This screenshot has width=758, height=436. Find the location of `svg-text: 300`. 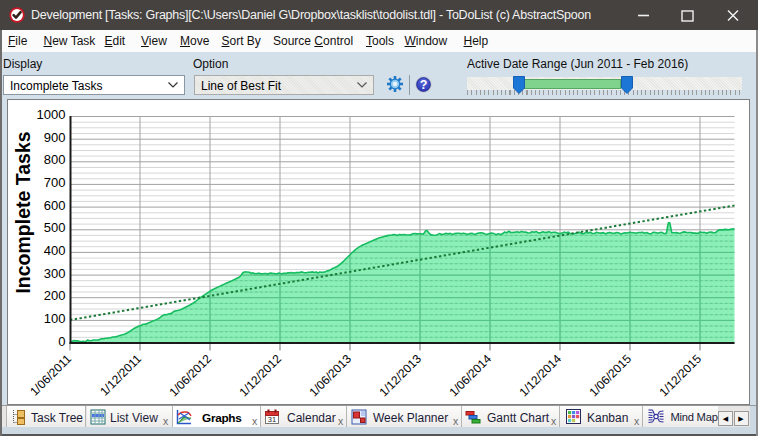

svg-text: 300 is located at coordinates (55, 274).